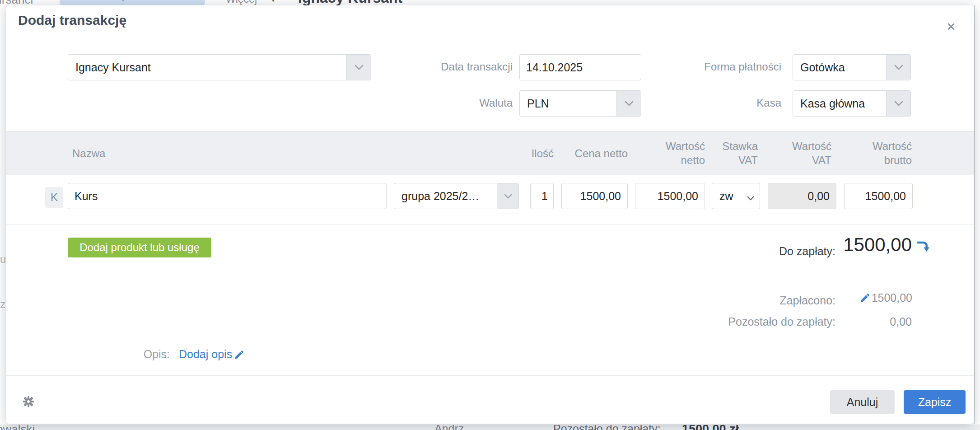 Image resolution: width=980 pixels, height=430 pixels. What do you see at coordinates (802, 196) in the screenshot?
I see `item-vat-value-input` at bounding box center [802, 196].